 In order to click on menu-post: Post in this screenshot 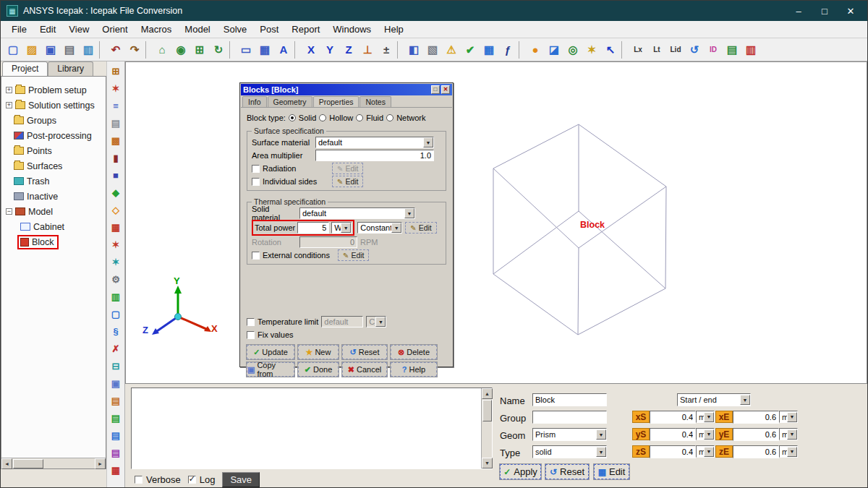, I will do `click(269, 29)`.